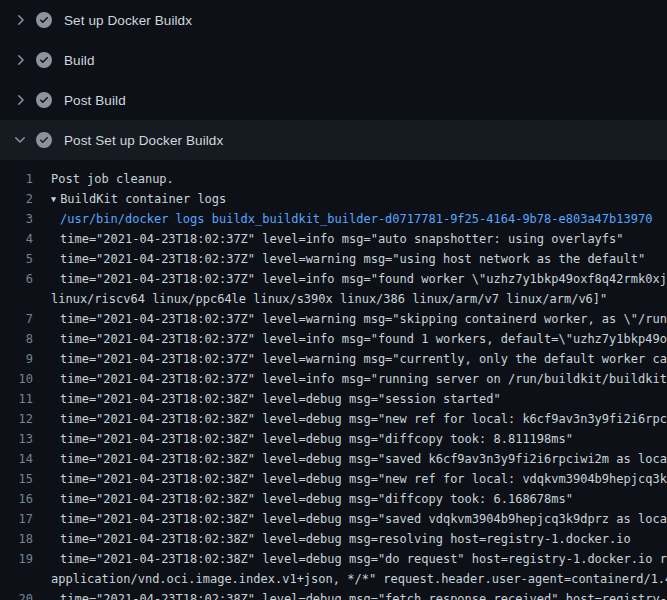  Describe the element at coordinates (334, 439) in the screenshot. I see `log-line: 13 time="2021-04-23T18:02:38Z" level=deb…` at that location.